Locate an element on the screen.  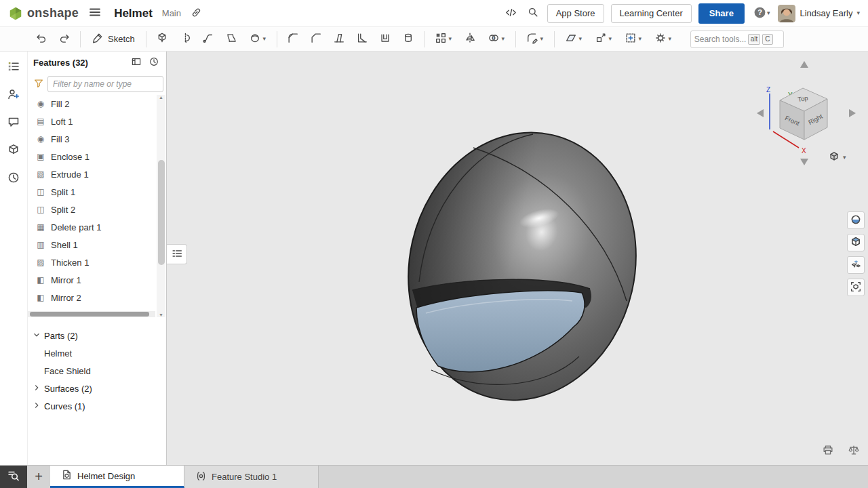
feature-row: ◧Mirror 1 is located at coordinates (92, 280).